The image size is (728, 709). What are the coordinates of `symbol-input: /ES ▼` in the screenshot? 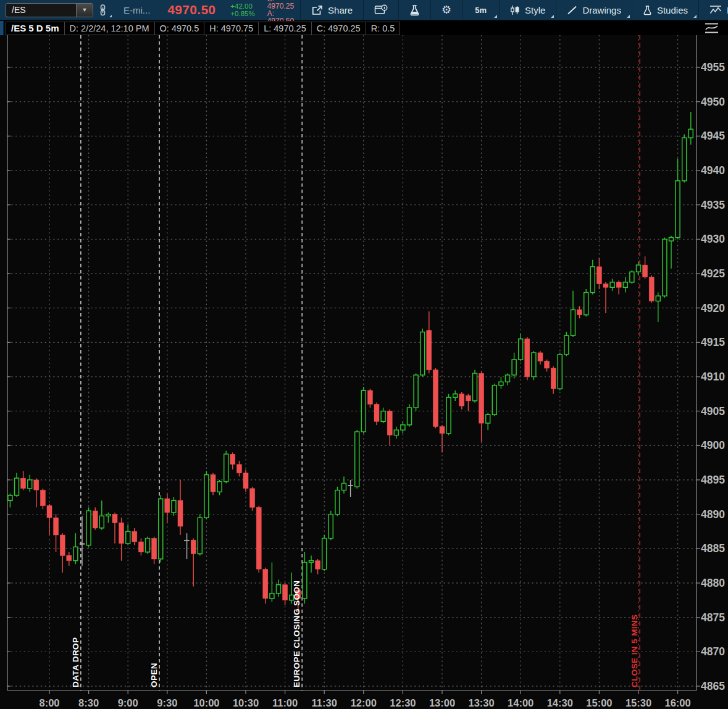 It's located at (49, 10).